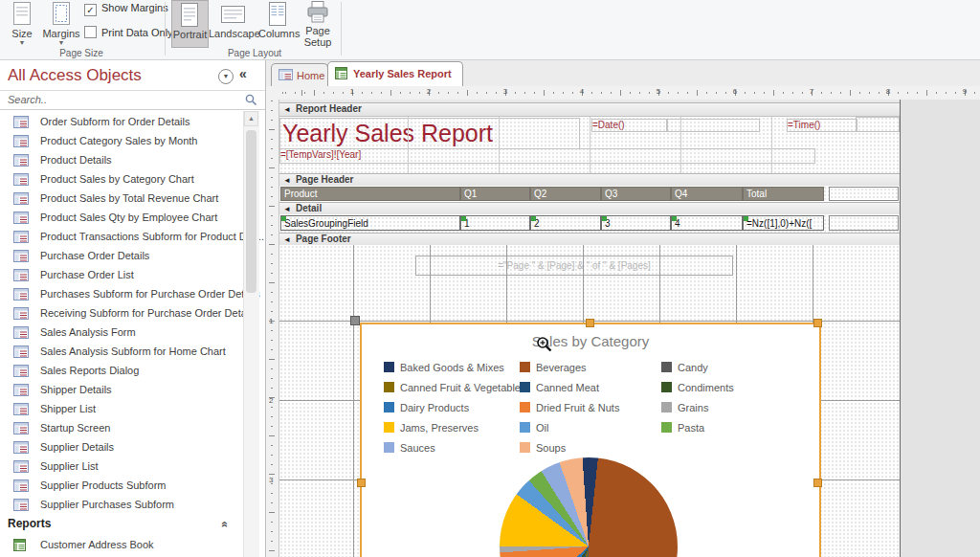  What do you see at coordinates (128, 33) in the screenshot?
I see `print-data-only-checkbox: Print Data Only` at bounding box center [128, 33].